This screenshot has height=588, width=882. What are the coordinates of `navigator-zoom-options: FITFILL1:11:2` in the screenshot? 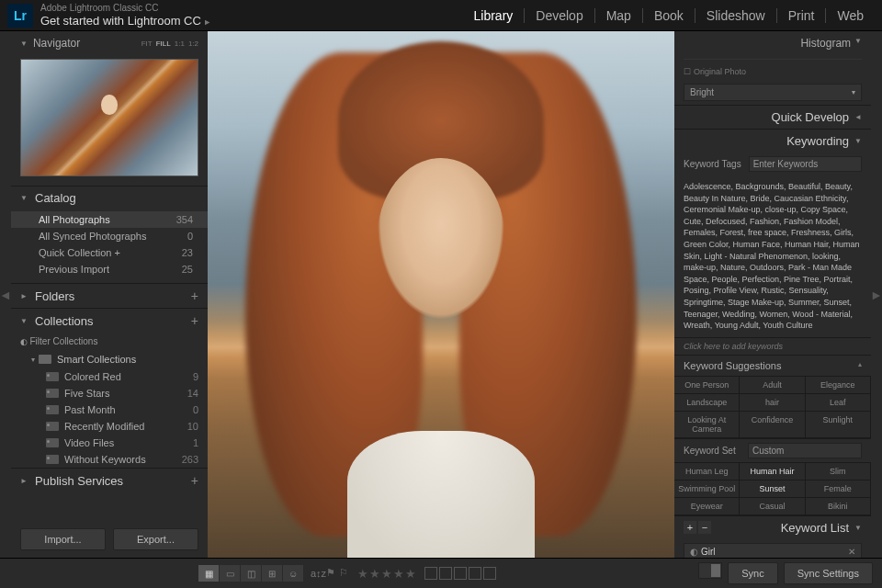 It's located at (168, 44).